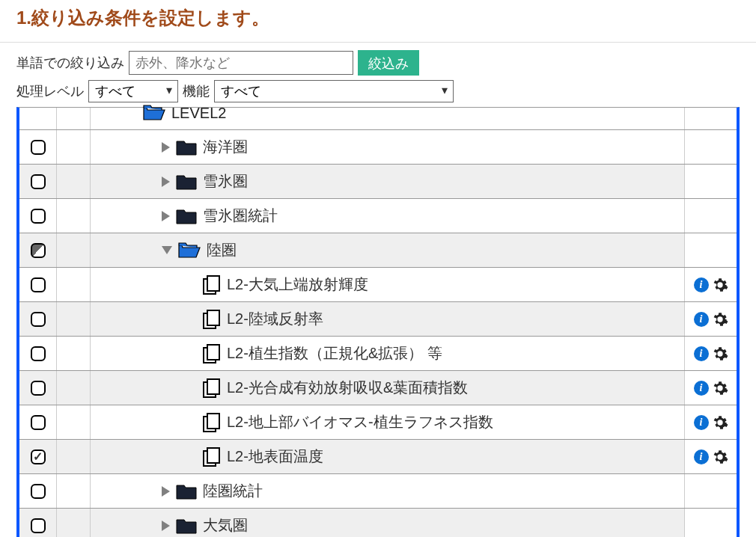 The height and width of the screenshot is (537, 756). I want to click on filter-word-label: 単語での絞り込み, so click(70, 63).